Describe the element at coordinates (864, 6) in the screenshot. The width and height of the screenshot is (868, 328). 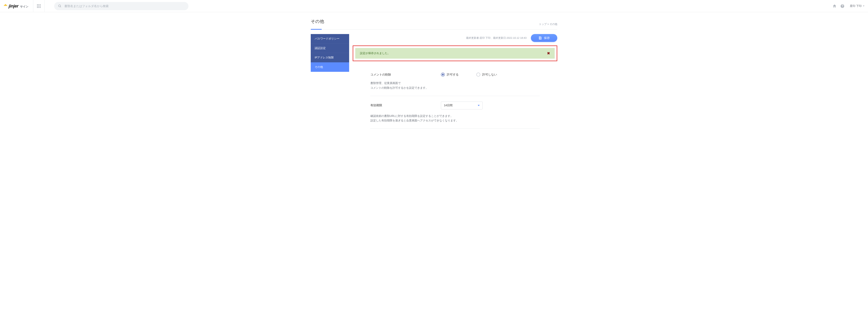
I see `caret-down-icon` at that location.